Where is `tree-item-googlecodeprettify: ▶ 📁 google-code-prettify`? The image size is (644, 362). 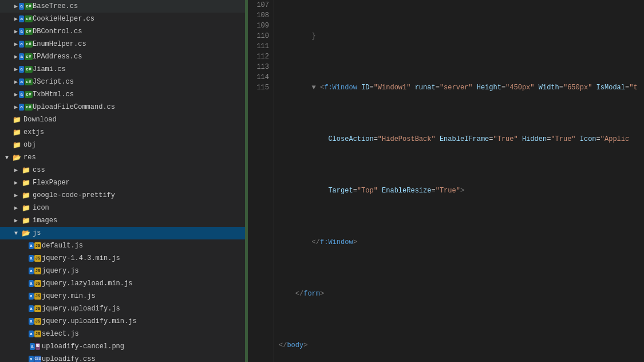 tree-item-googlecodeprettify: ▶ 📁 google-code-prettify is located at coordinates (123, 195).